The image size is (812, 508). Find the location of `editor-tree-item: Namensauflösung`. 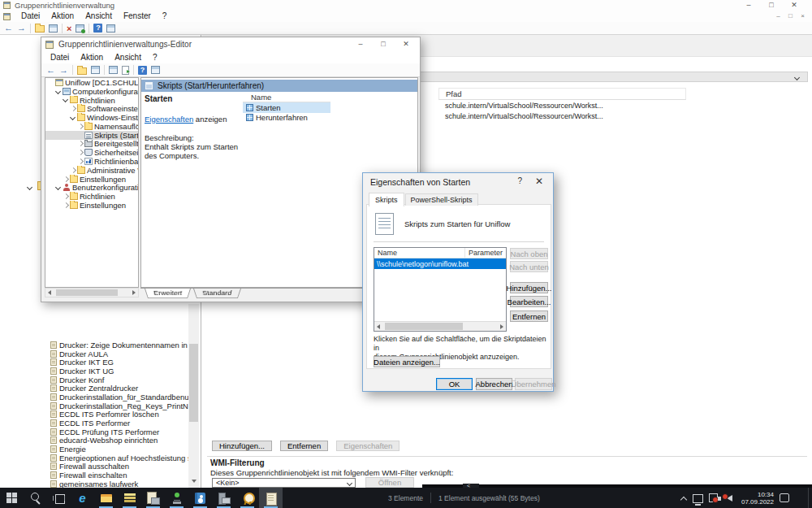

editor-tree-item: Namensauflösung is located at coordinates (92, 127).